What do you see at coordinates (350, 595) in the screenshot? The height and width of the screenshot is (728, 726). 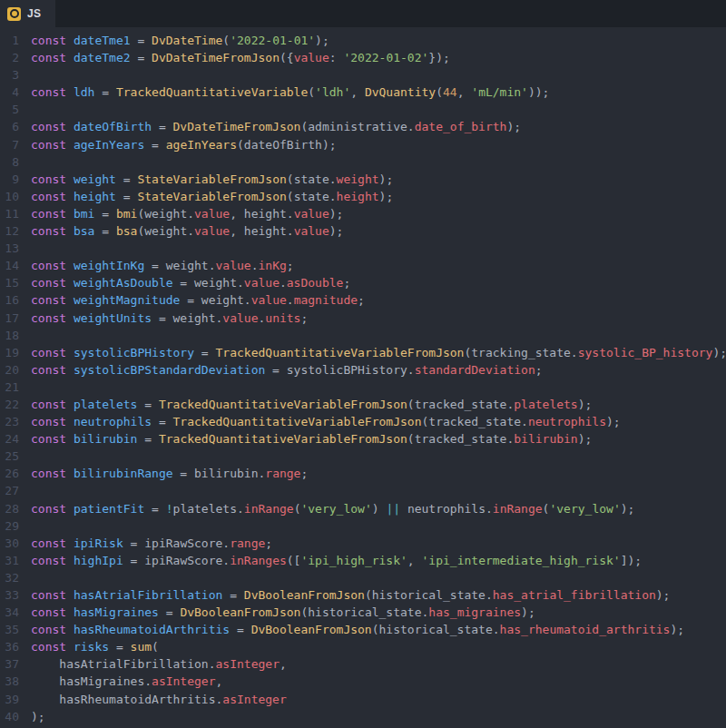 I see `code-text: const hasAtrialFibrillation = DvBooleanF…` at bounding box center [350, 595].